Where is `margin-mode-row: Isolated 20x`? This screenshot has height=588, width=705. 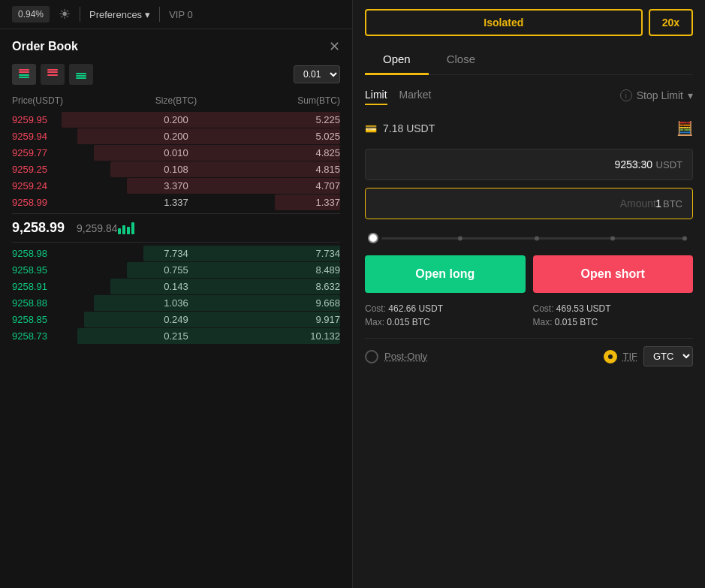 margin-mode-row: Isolated 20x is located at coordinates (529, 23).